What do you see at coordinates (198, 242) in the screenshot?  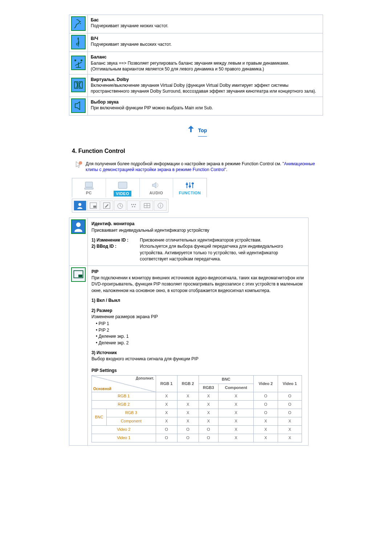 I see `monitor-id-cell: Идентиф. монитора Присваивает индивидуал…` at bounding box center [198, 242].